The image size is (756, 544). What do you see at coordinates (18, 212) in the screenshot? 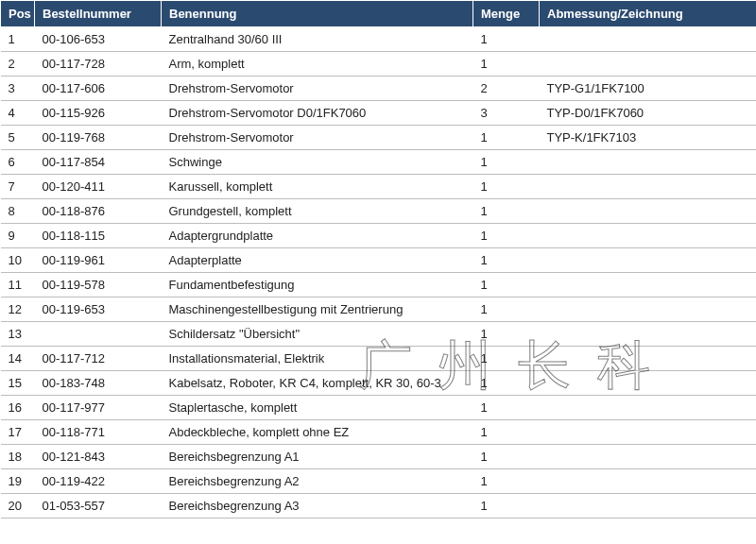
I see `cell-pos: 8` at bounding box center [18, 212].